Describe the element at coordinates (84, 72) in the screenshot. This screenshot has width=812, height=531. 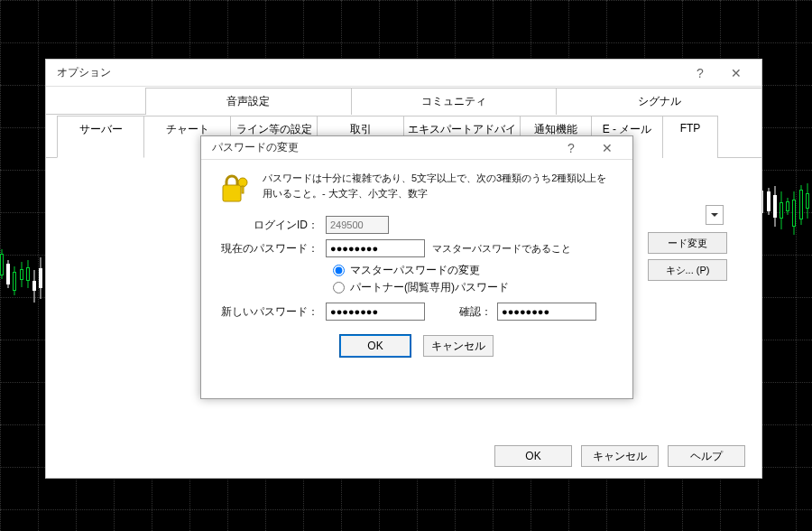
I see `options-title: オプション` at that location.